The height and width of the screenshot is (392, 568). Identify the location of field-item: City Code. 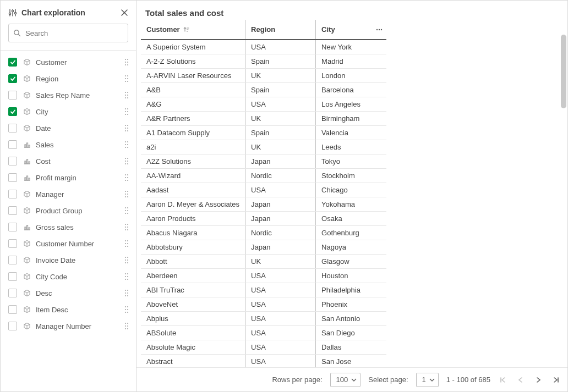
(68, 277).